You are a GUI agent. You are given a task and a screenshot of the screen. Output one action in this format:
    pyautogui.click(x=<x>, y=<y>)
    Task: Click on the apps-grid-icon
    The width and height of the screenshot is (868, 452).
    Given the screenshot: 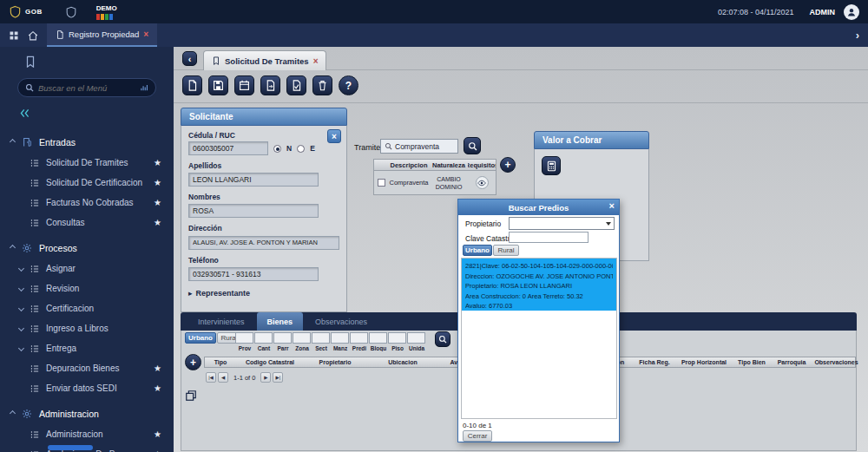 What is the action you would take?
    pyautogui.click(x=14, y=36)
    